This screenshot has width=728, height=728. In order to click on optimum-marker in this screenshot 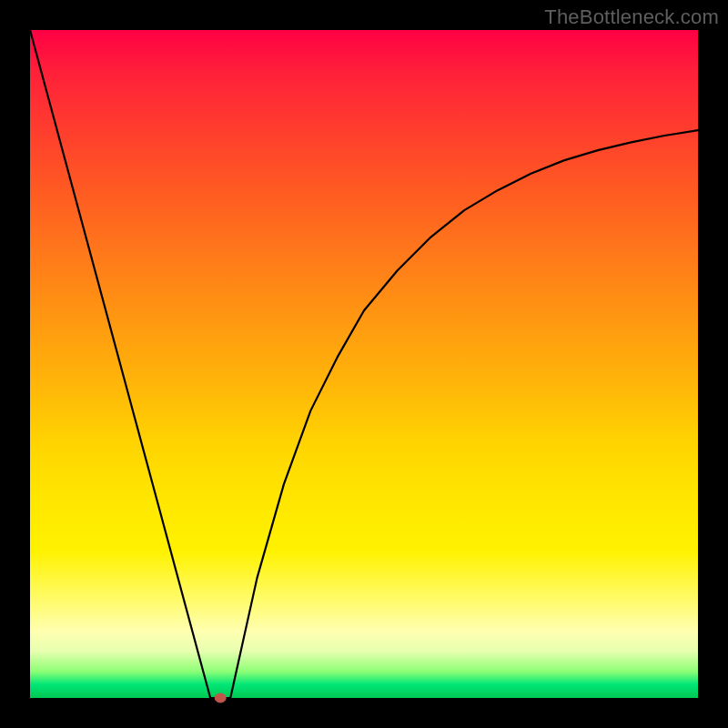, I will do `click(220, 698)`.